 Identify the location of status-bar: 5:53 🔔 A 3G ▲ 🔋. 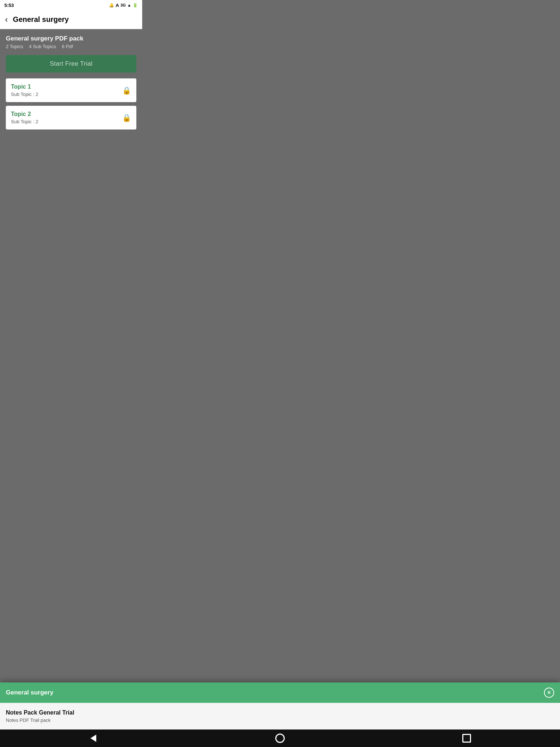
(71, 5).